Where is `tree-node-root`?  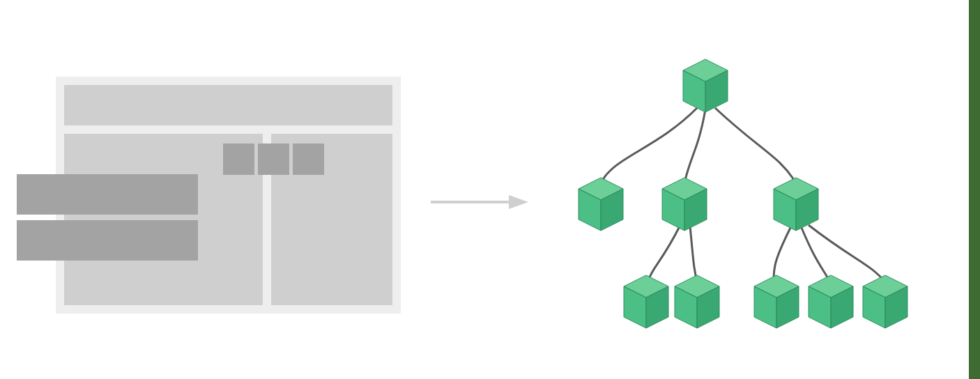
tree-node-root is located at coordinates (705, 86).